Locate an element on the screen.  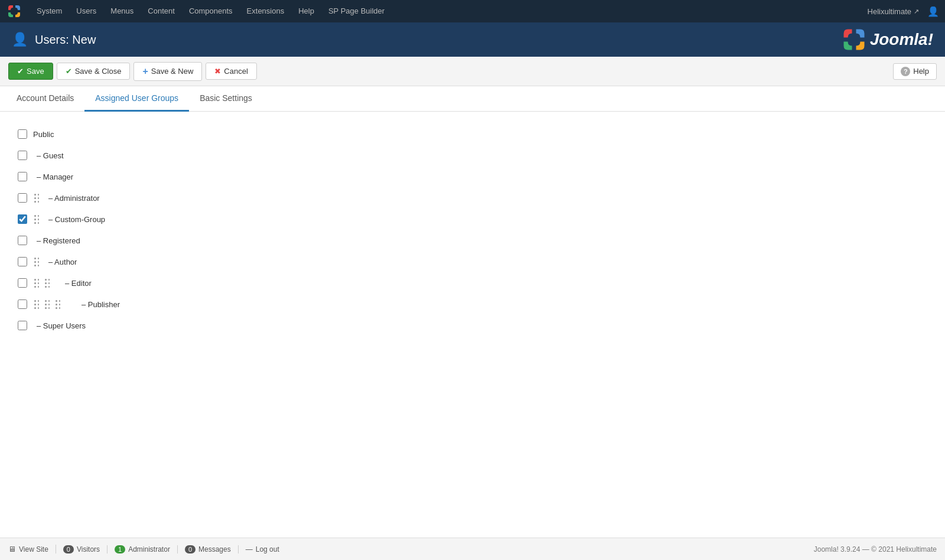
group-label-editor: – Editor is located at coordinates (78, 284).